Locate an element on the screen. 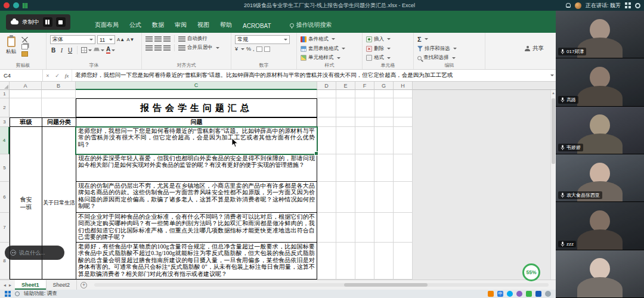 This screenshot has height=298, width=644. row-header-3: 3 is located at coordinates (5, 122).